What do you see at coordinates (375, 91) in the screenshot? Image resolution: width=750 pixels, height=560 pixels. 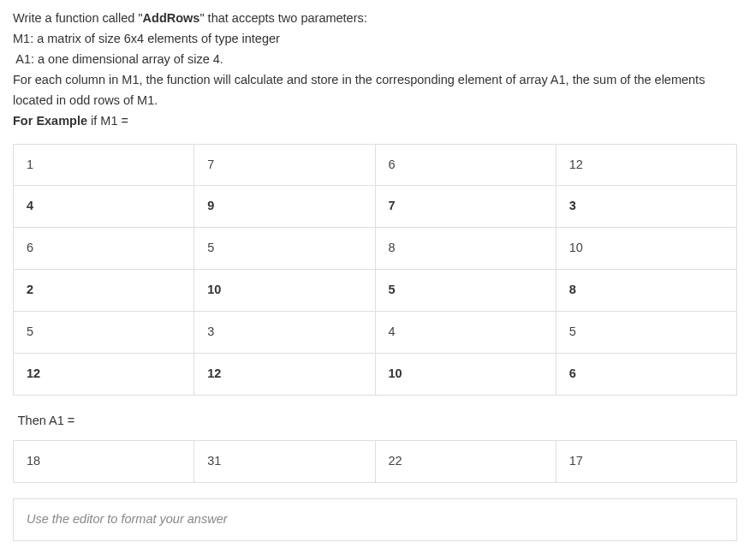 I see `prompt-line-4: For each column in M1, the function will…` at bounding box center [375, 91].